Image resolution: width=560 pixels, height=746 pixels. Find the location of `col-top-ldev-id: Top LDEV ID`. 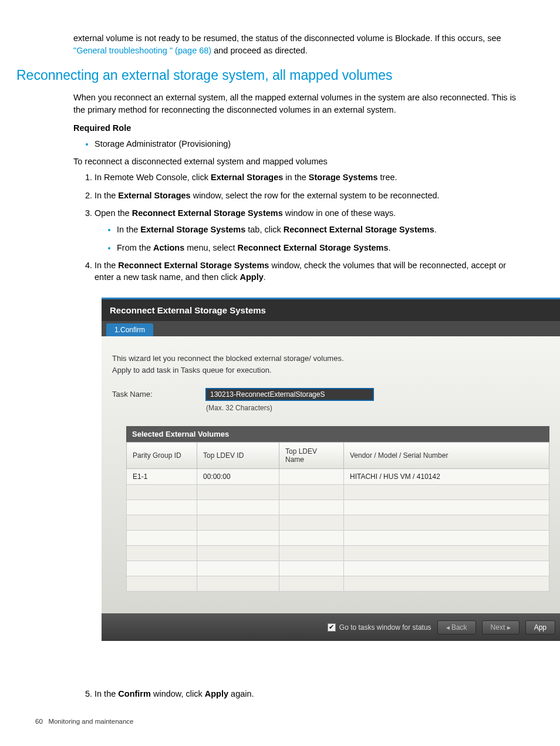

col-top-ldev-id: Top LDEV ID is located at coordinates (238, 455).